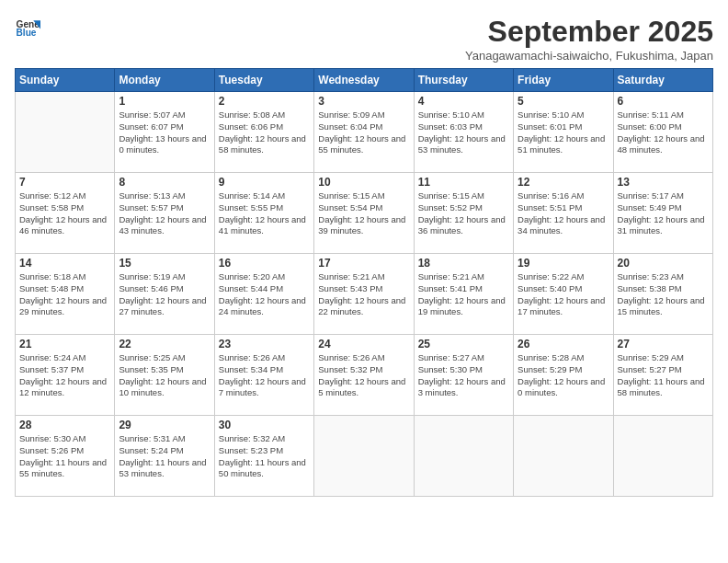 The width and height of the screenshot is (728, 563). What do you see at coordinates (589, 31) in the screenshot?
I see `calendar-title: September 2025` at bounding box center [589, 31].